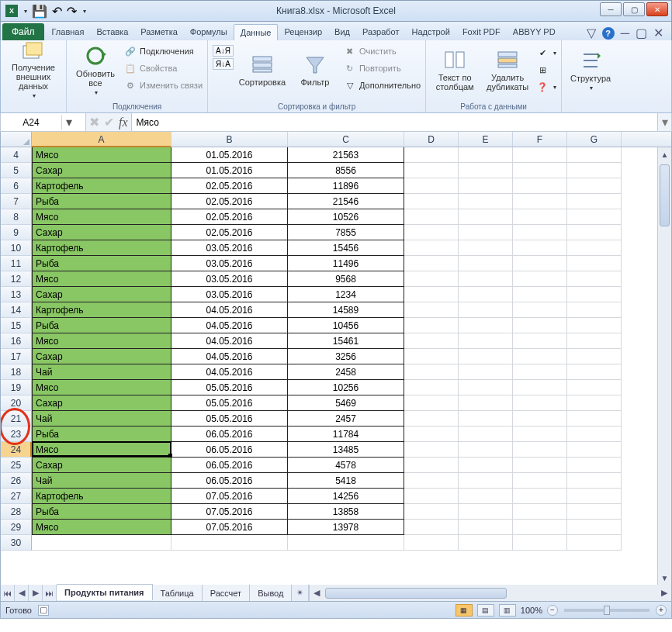 The image size is (672, 632). What do you see at coordinates (16, 295) in the screenshot?
I see `row-header: 13` at bounding box center [16, 295].